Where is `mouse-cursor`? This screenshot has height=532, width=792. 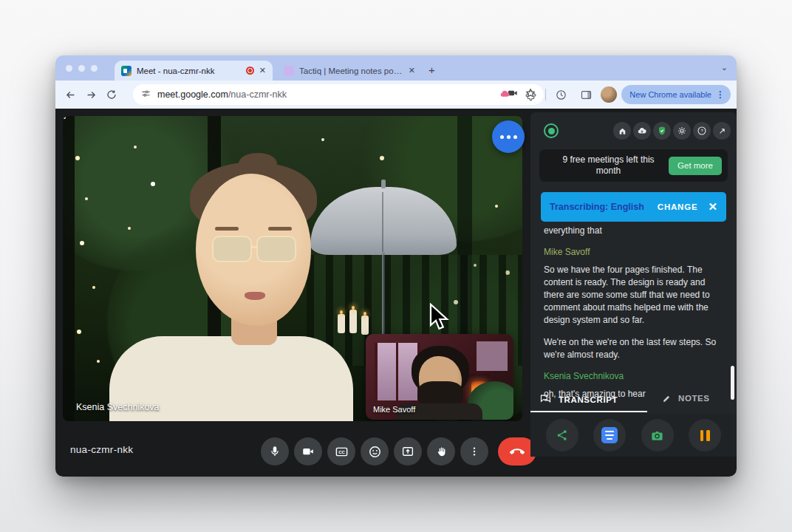
mouse-cursor is located at coordinates (440, 319).